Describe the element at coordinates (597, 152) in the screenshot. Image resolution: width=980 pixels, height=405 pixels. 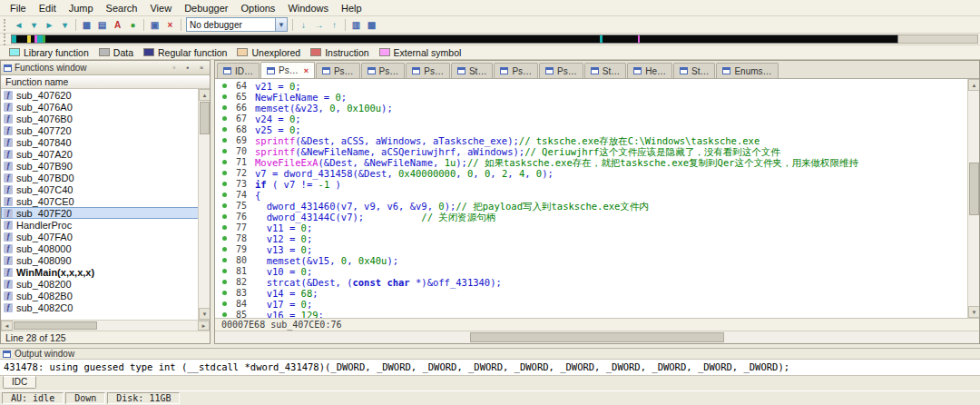
I see `code-line: 70sprintf(&NewFileName, aCSQeriuwjhrf, a…` at that location.